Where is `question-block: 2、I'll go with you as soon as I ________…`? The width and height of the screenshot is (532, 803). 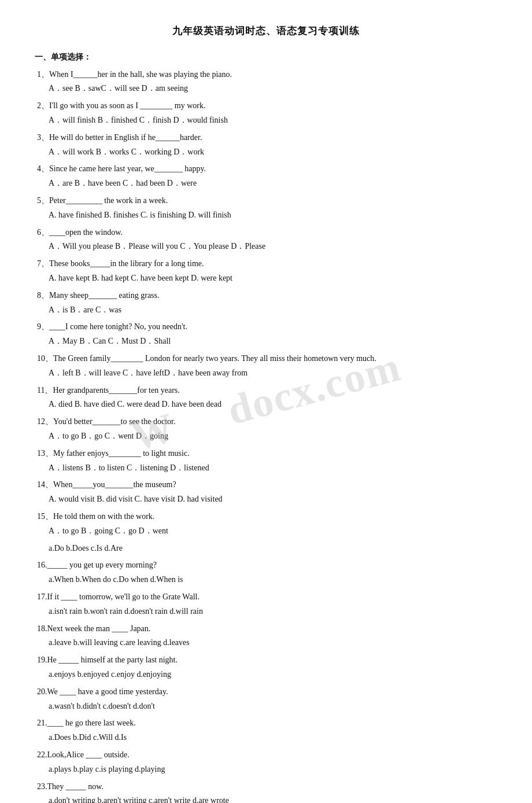 question-block: 2、I'll go with you as soon as I ________… is located at coordinates (266, 113).